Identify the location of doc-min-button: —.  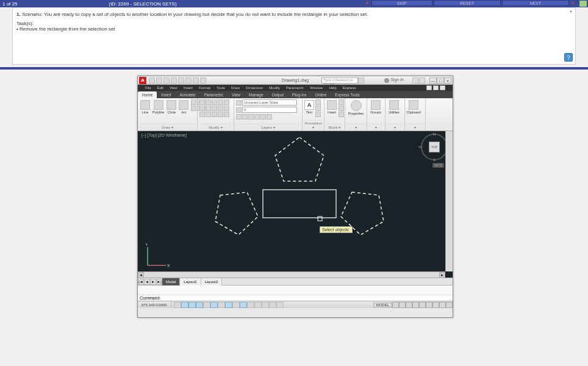
(429, 88).